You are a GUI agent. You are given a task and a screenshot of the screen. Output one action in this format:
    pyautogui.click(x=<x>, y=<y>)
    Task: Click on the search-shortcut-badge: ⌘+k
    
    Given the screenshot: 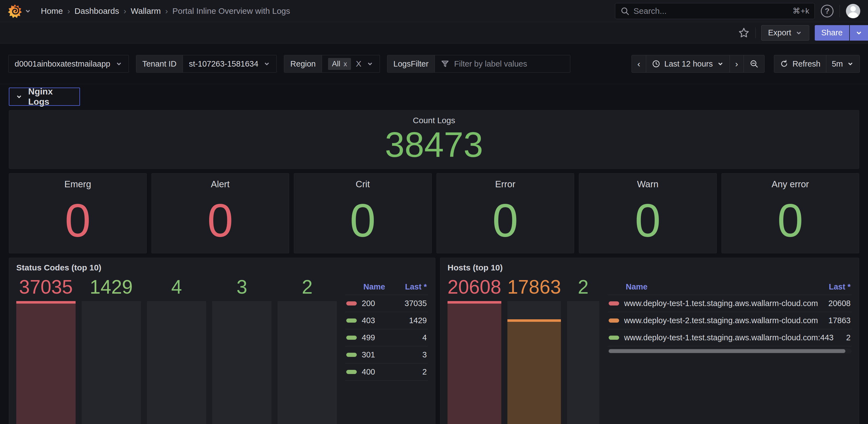 What is the action you would take?
    pyautogui.click(x=801, y=11)
    